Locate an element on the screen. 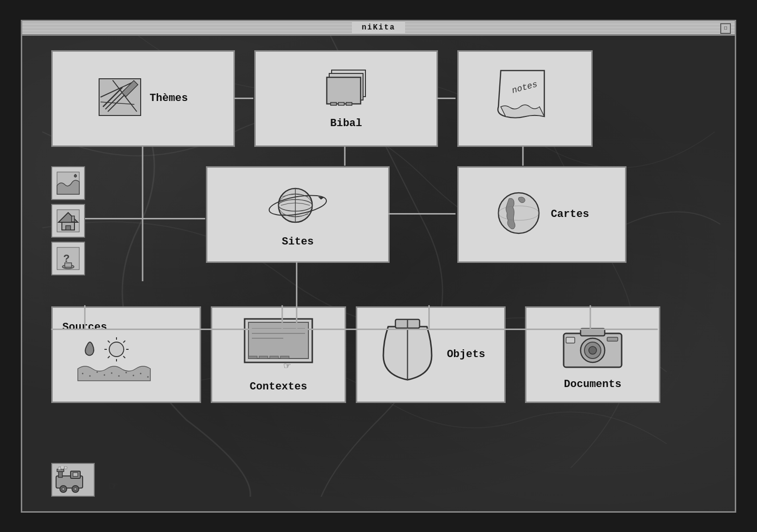 This screenshot has height=532, width=757. sources-icon is located at coordinates (126, 362).